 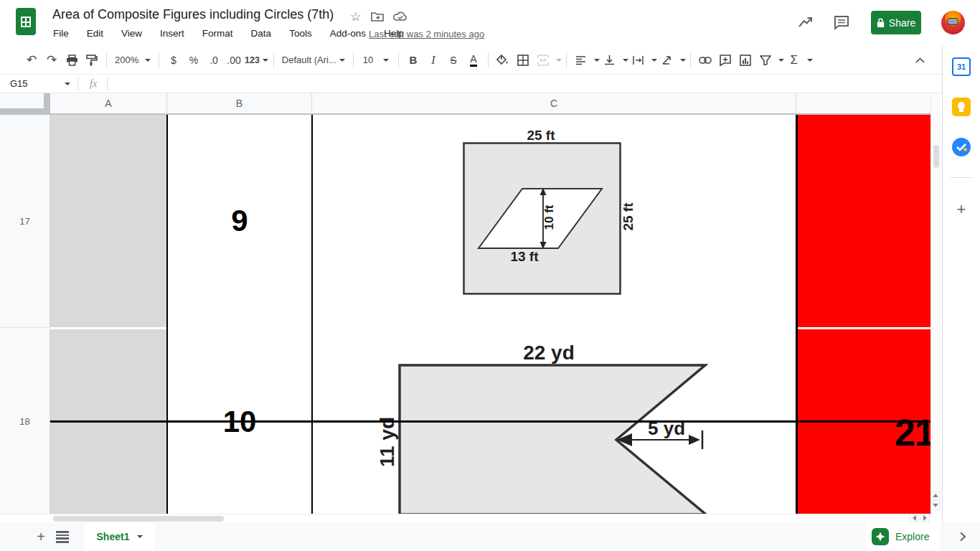 What do you see at coordinates (62, 537) in the screenshot?
I see `all-sheets-button` at bounding box center [62, 537].